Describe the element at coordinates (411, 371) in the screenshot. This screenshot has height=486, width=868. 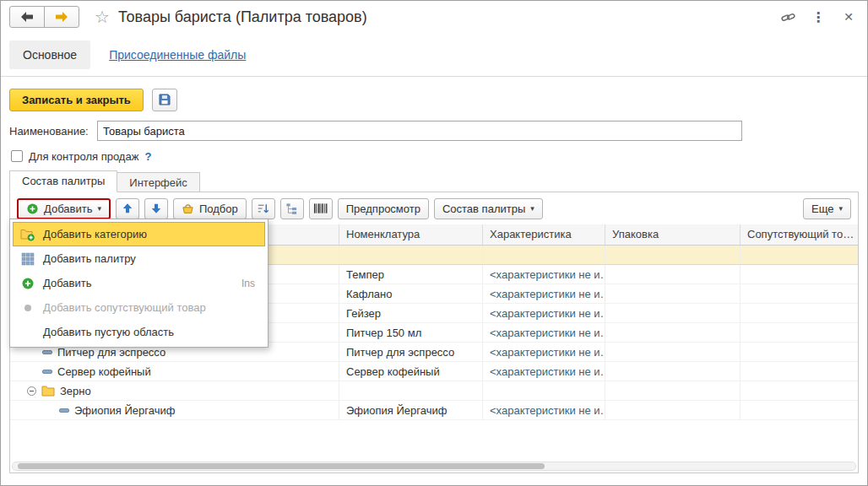
I see `nomenclature-cell: Сервер кофейный` at that location.